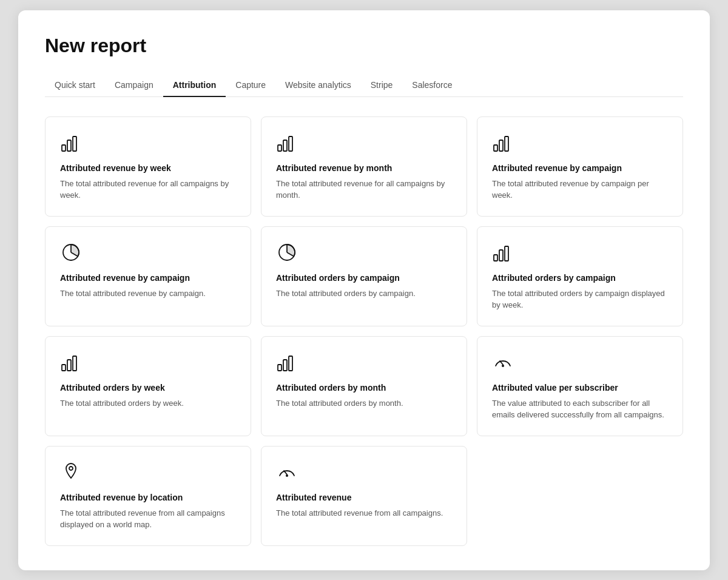  I want to click on card-title: Attributed orders by week, so click(148, 388).